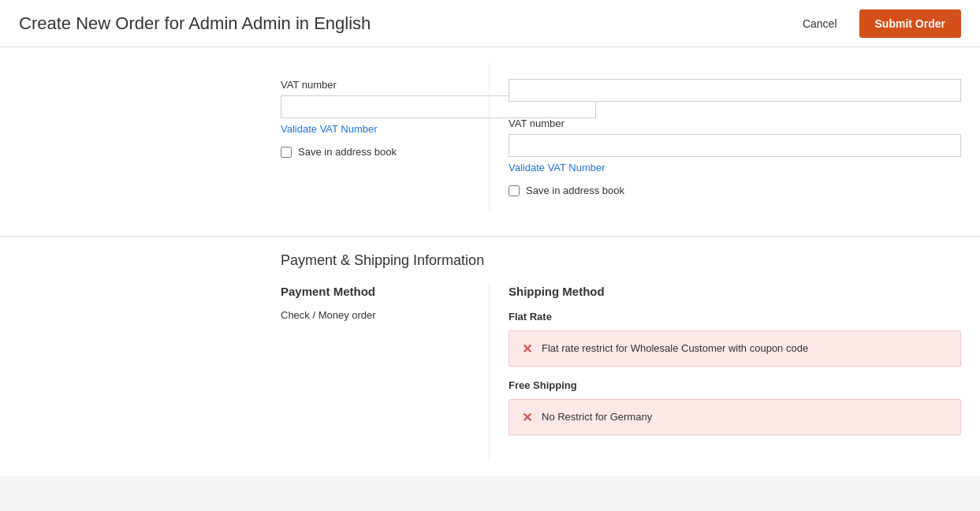 Image resolution: width=980 pixels, height=511 pixels. I want to click on flat-rate-label: Flat Rate, so click(735, 317).